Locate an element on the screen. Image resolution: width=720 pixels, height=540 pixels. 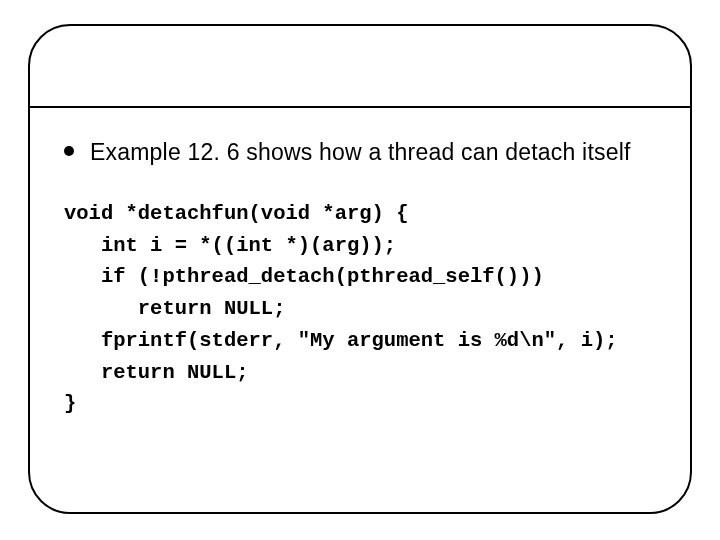
bullet-dot-icon is located at coordinates (69, 151).